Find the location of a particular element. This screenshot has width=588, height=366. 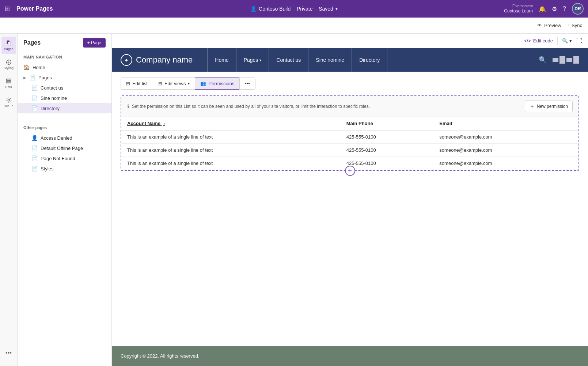

site-nav-home: Home is located at coordinates (221, 60).